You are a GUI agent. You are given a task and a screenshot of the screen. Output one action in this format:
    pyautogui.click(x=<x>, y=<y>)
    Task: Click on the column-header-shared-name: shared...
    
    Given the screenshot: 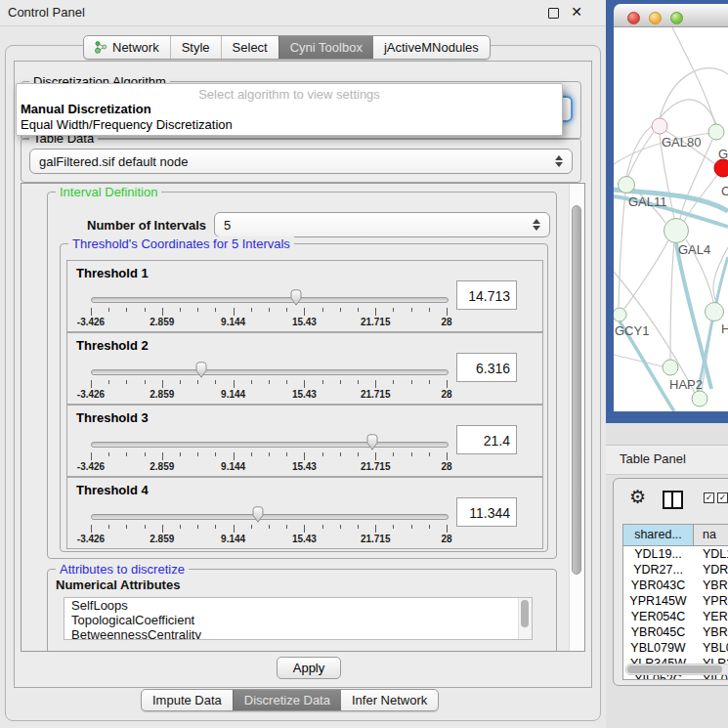 What is the action you would take?
    pyautogui.click(x=659, y=535)
    